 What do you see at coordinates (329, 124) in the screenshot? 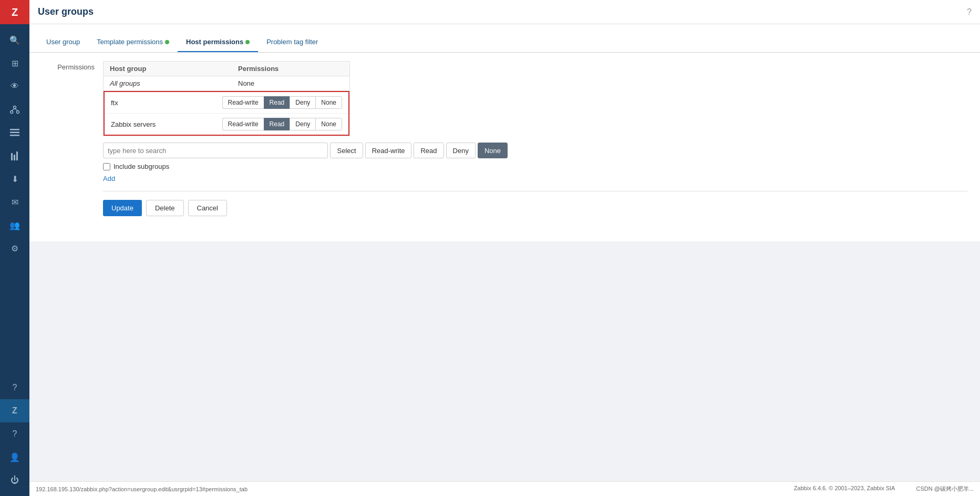
I see `perm-btn-zabbix-none: None` at bounding box center [329, 124].